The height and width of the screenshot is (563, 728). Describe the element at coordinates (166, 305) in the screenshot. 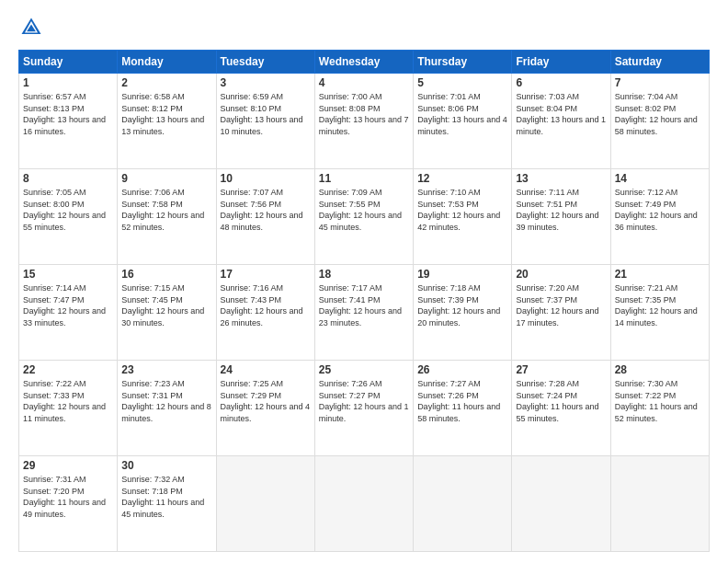

I see `day-info: Sunrise: 7:15 AM Sunset: 7:45 PM Dayligh…` at that location.